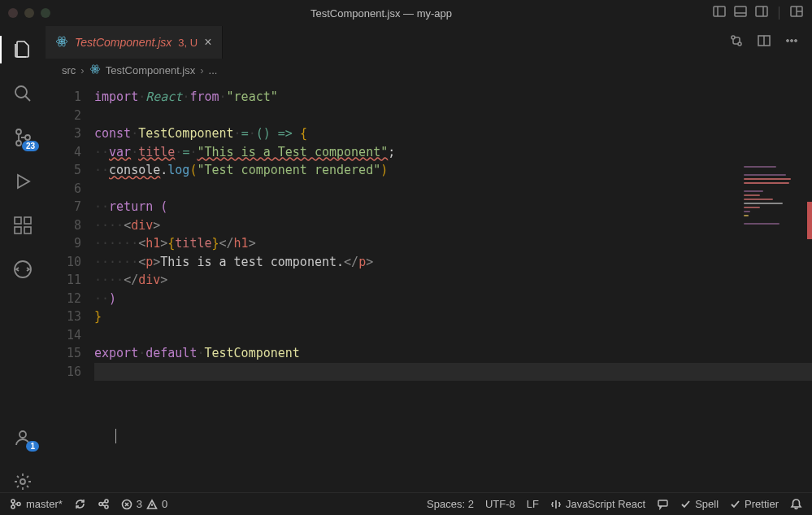 This screenshot has height=515, width=812. I want to click on toggle-primary-sidebar-icon, so click(719, 13).